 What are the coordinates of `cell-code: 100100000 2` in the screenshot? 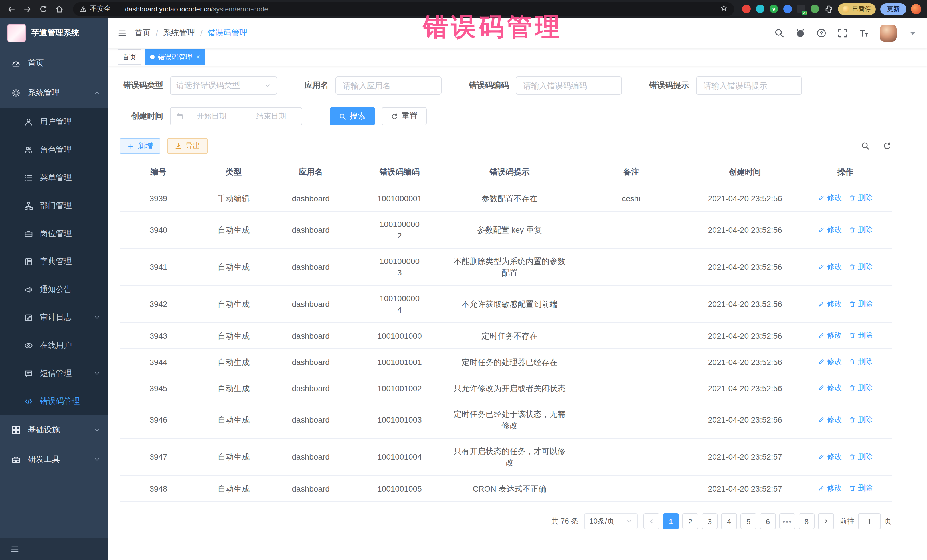 It's located at (400, 230).